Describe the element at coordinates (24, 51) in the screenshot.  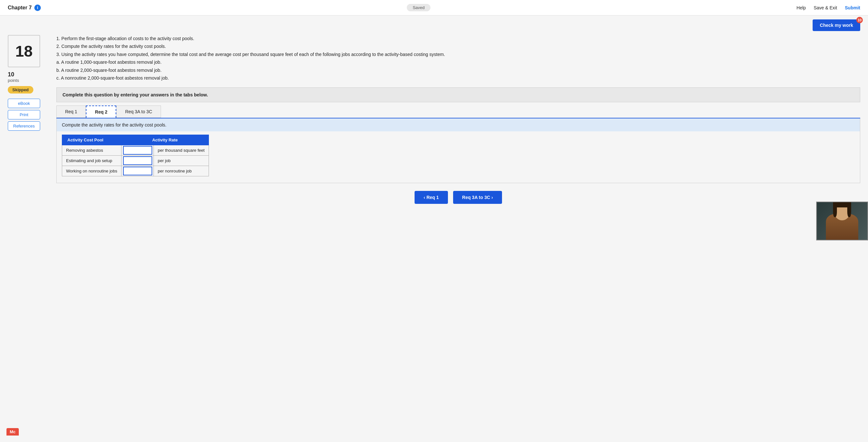
I see `question-number-box: 18` at that location.